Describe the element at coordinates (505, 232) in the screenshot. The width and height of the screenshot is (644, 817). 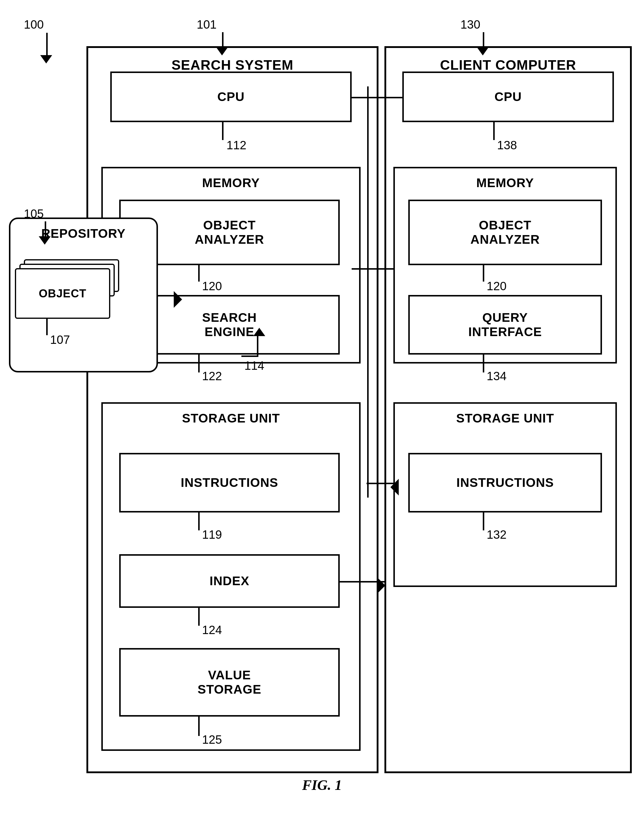
I see `object-analyzer-client-label: OBJECT ANALYZER` at that location.